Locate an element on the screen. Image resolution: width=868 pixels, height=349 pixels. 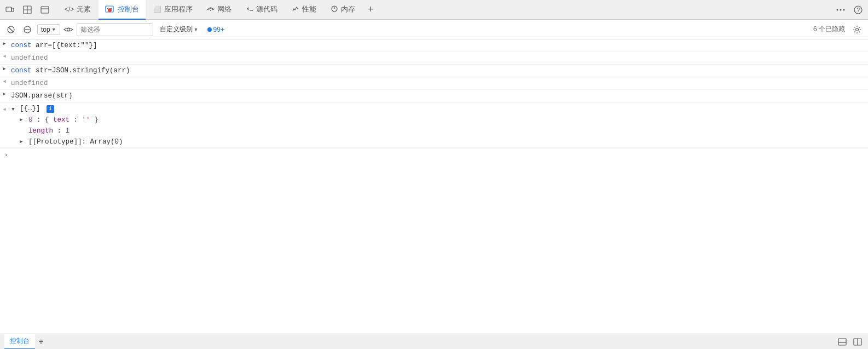
tab-icon-group is located at coordinates (27, 10).